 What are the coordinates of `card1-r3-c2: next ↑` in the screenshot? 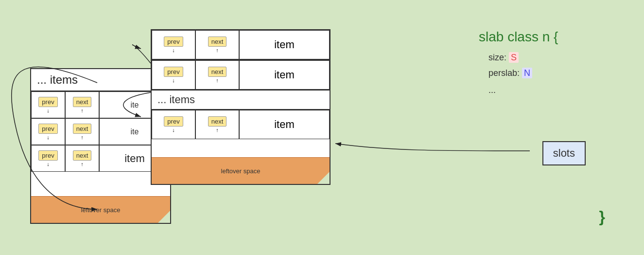 It's located at (82, 159).